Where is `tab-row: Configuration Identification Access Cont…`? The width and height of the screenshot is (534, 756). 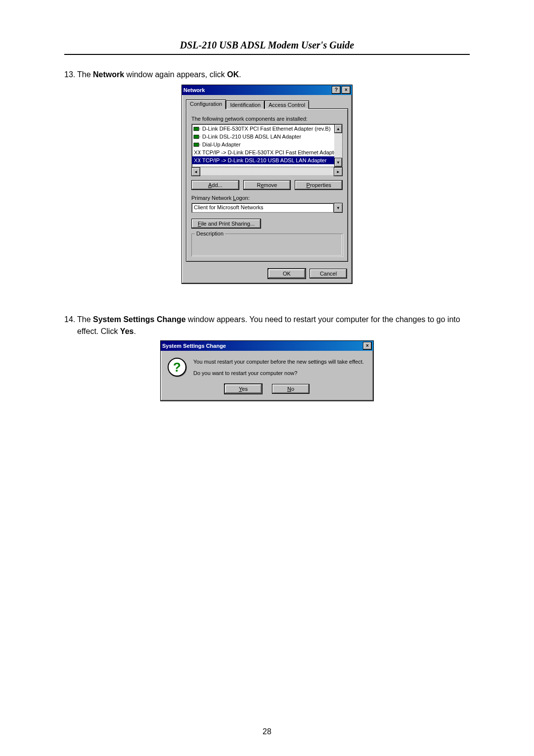 tab-row: Configuration Identification Access Cont… is located at coordinates (267, 104).